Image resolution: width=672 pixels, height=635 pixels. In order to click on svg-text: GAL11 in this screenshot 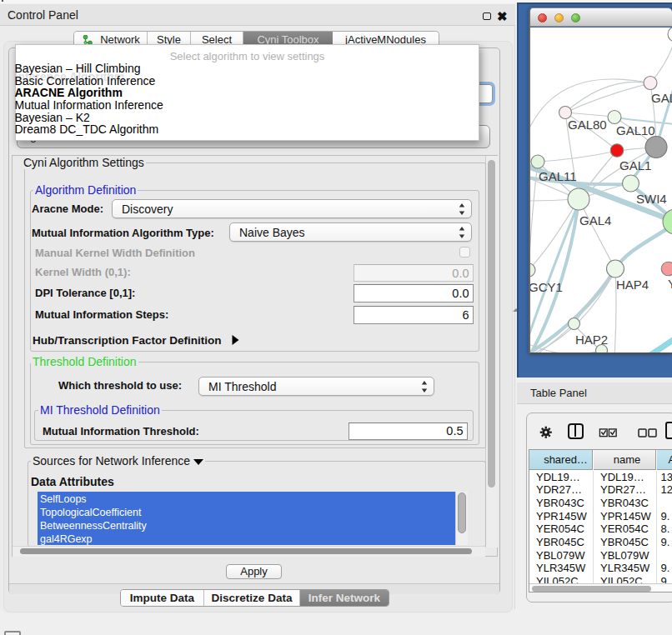, I will do `click(558, 177)`.